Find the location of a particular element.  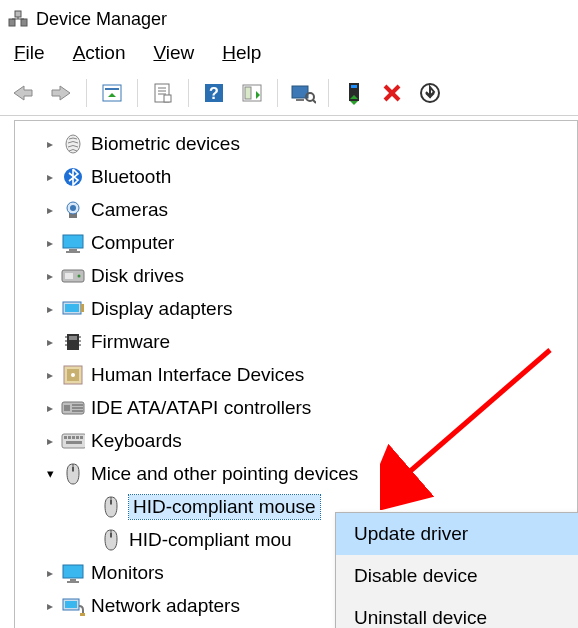

computer-icon is located at coordinates (73, 243).